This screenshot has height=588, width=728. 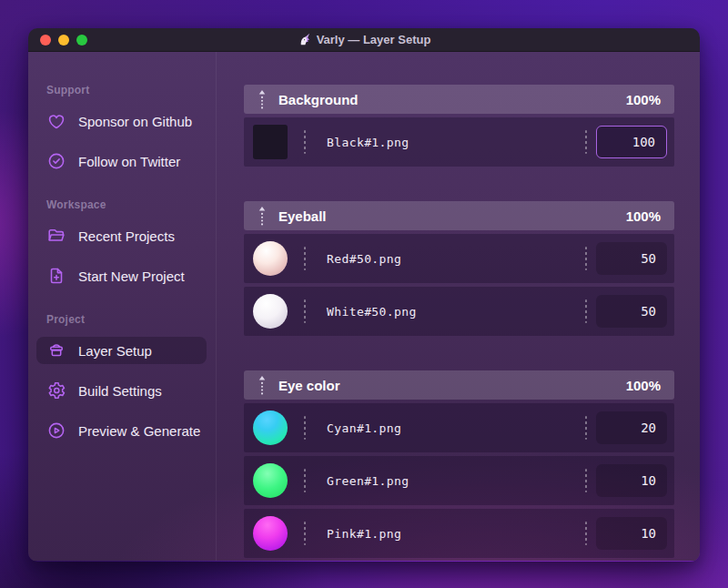 What do you see at coordinates (131, 90) in the screenshot?
I see `section-label: Support` at bounding box center [131, 90].